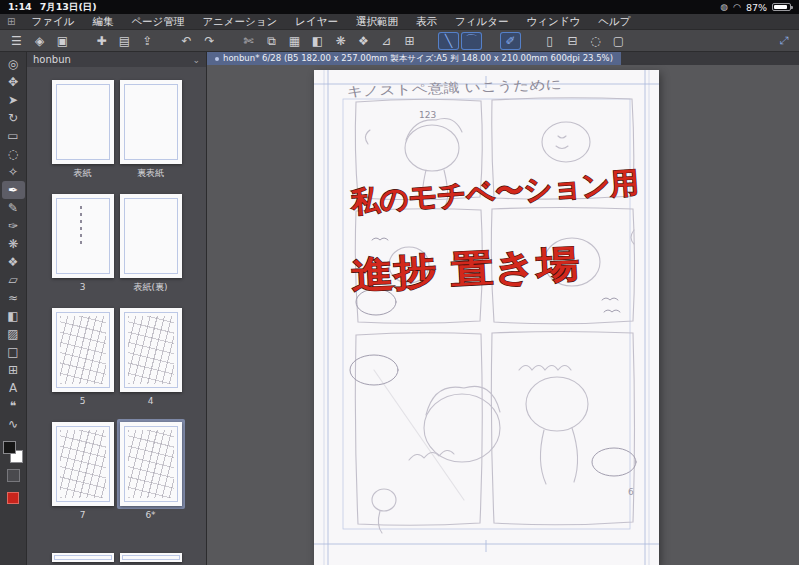 The width and height of the screenshot is (799, 565). I want to click on toolbar-icon: ◧, so click(318, 41).